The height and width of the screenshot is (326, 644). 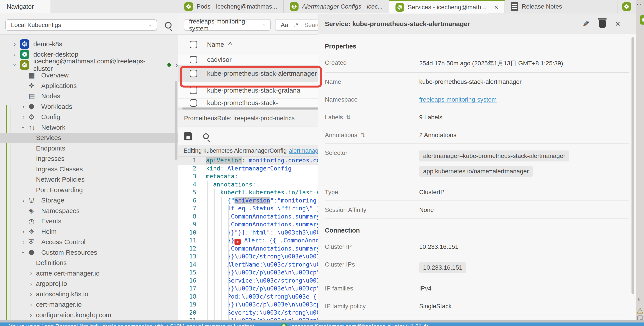 I want to click on detail-row-namespace: Namespacefreeleaps-monitoring-system, so click(x=477, y=100).